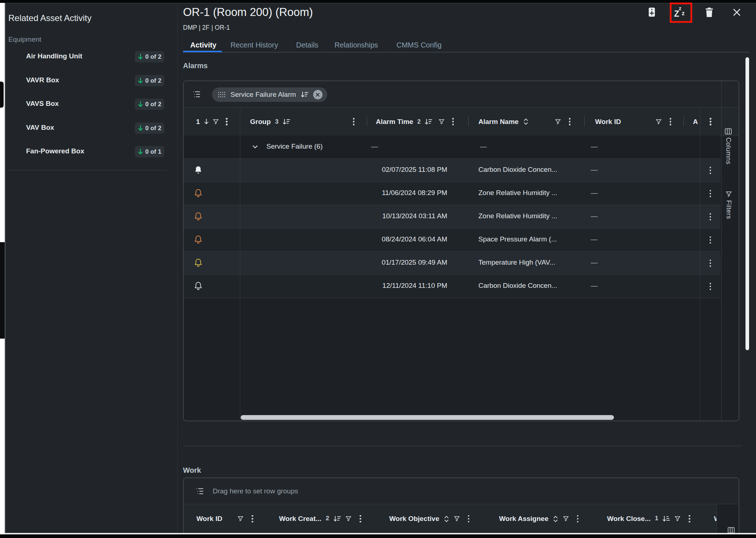 Image resolution: width=756 pixels, height=538 pixels. I want to click on add-tag-button, so click(652, 12).